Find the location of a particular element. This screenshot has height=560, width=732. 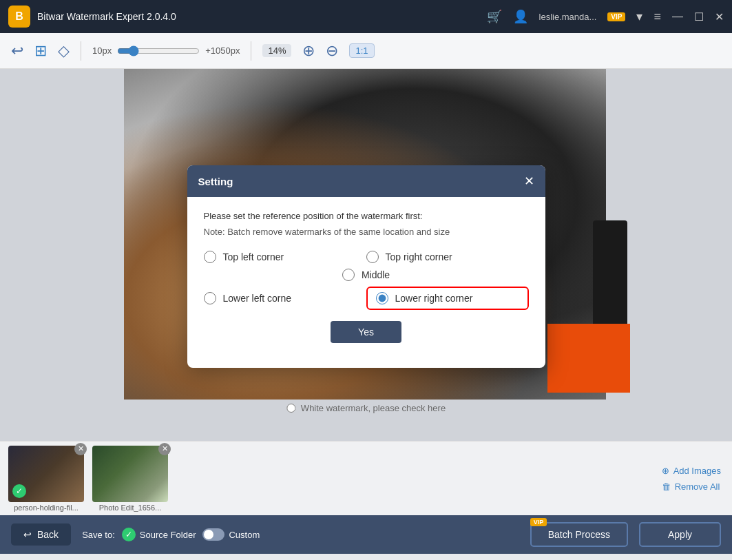

size-max-label: +1050px is located at coordinates (222, 51).